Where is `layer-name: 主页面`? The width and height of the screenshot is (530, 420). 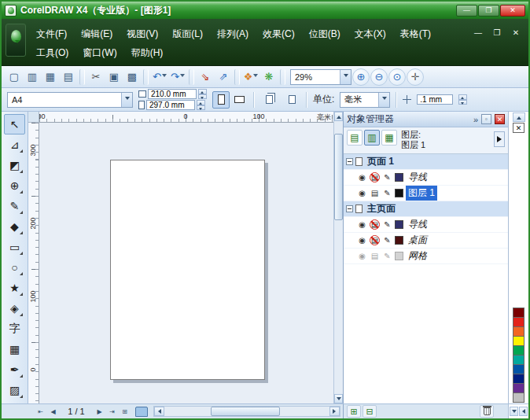
layer-name: 主页面 is located at coordinates (381, 209).